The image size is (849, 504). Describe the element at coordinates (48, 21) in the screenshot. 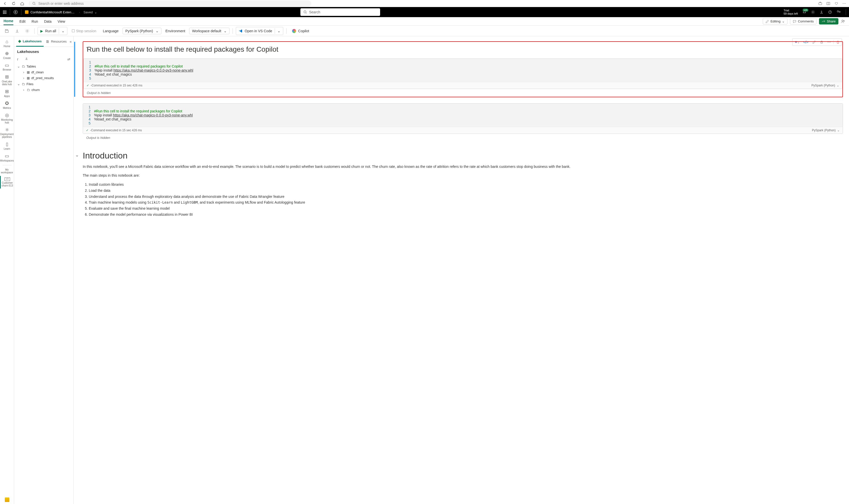

I see `tab-data: Data` at that location.